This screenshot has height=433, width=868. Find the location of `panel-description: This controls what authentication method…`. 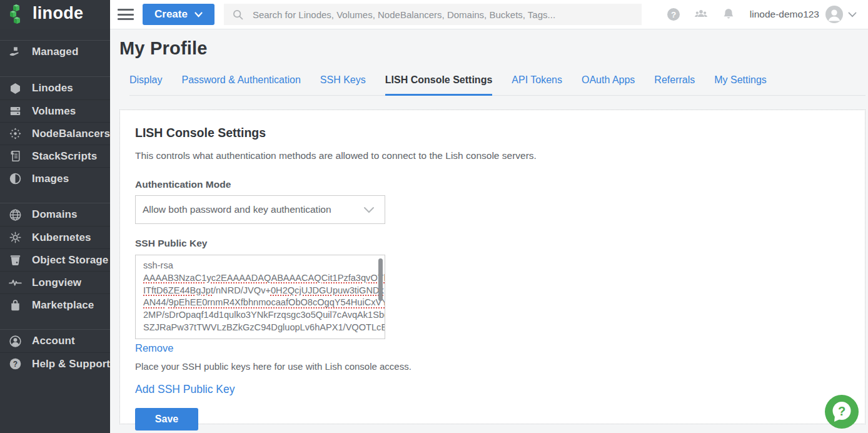

panel-description: This controls what authentication method… is located at coordinates (493, 156).